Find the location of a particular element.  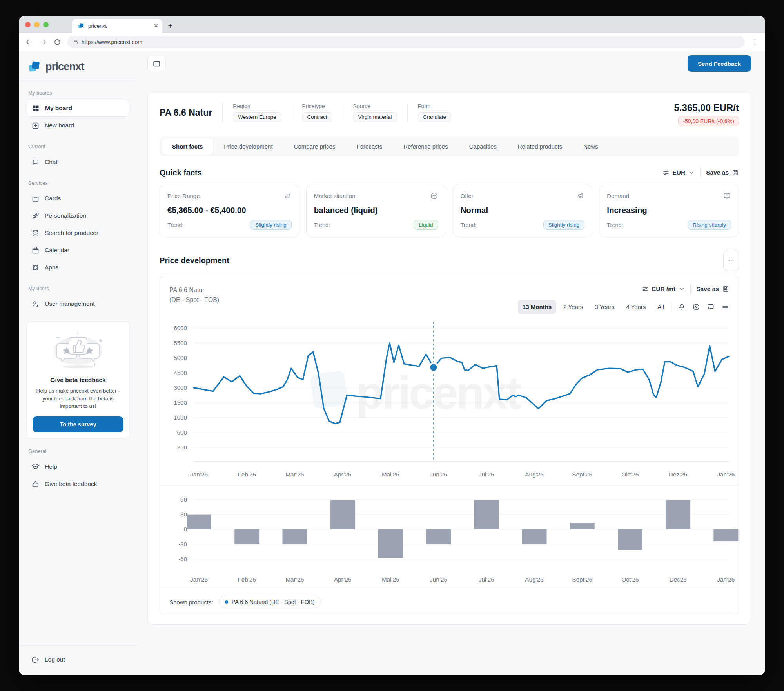

help-icon is located at coordinates (35, 467).